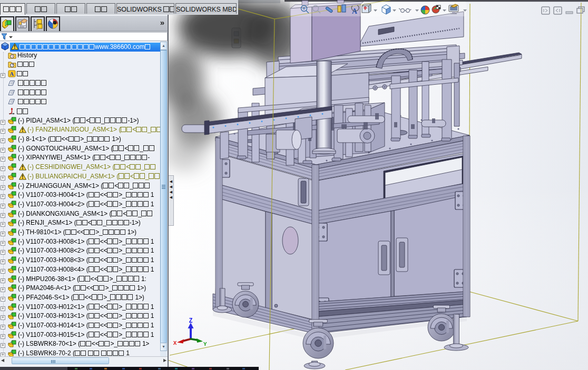  Describe the element at coordinates (205, 344) in the screenshot. I see `svg-text: Y` at that location.